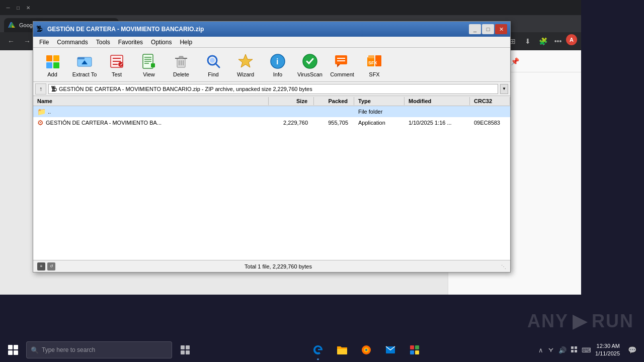 Image resolution: width=644 pixels, height=362 pixels. I want to click on winrar-close-button: ✕, so click(501, 29).